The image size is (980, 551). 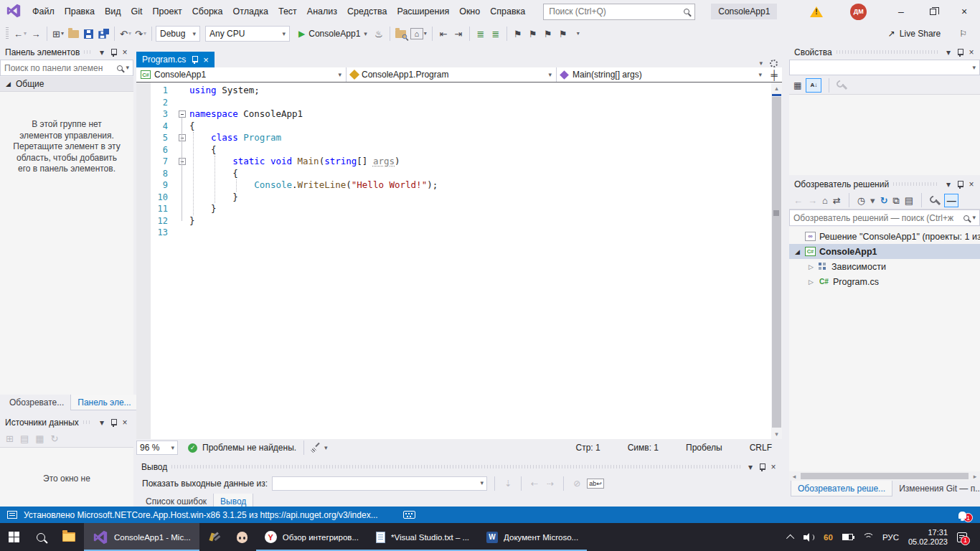 What do you see at coordinates (848, 537) in the screenshot?
I see `battery-icon` at bounding box center [848, 537].